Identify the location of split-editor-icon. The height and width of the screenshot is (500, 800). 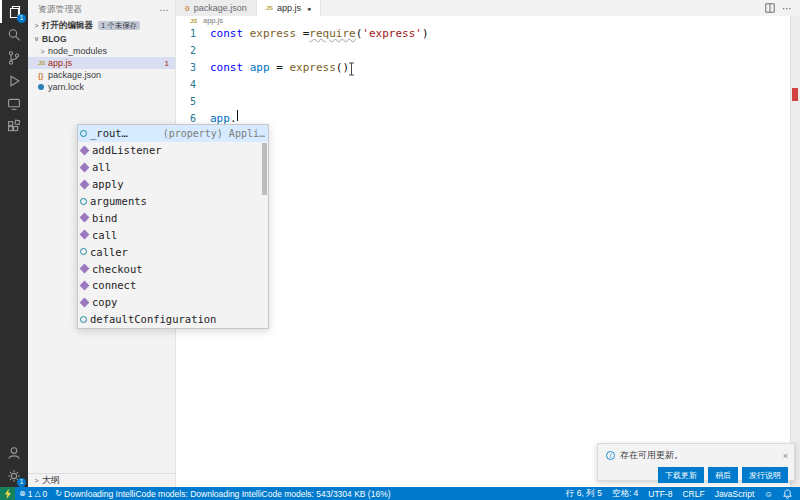
(770, 8).